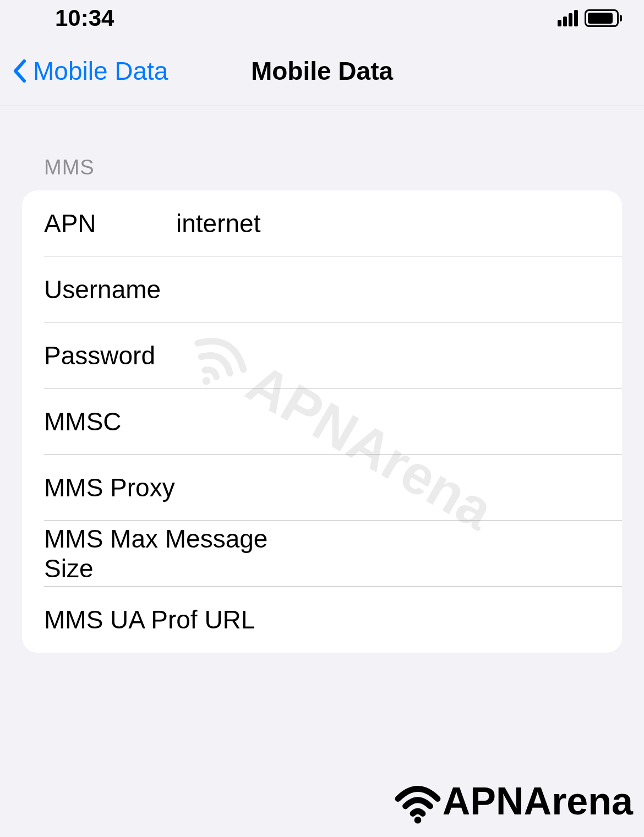  I want to click on username-label: Username, so click(110, 289).